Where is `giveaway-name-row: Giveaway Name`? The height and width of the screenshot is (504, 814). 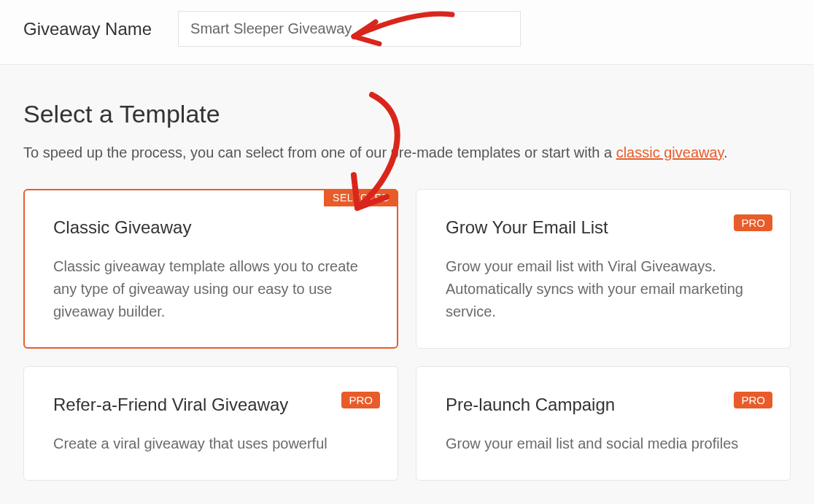 giveaway-name-row: Giveaway Name is located at coordinates (407, 32).